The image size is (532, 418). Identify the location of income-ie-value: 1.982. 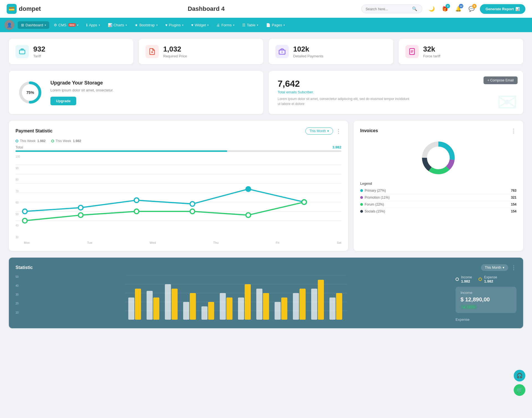
(467, 281).